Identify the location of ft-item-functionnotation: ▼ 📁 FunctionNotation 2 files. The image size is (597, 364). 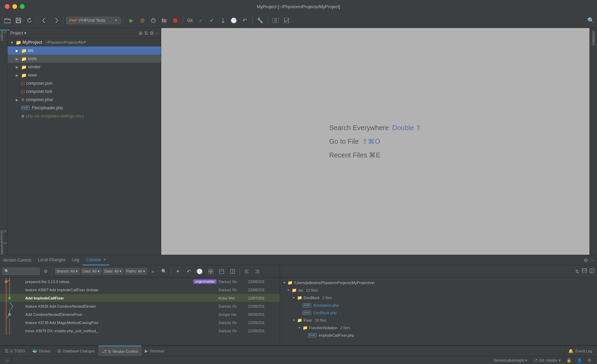
(439, 328).